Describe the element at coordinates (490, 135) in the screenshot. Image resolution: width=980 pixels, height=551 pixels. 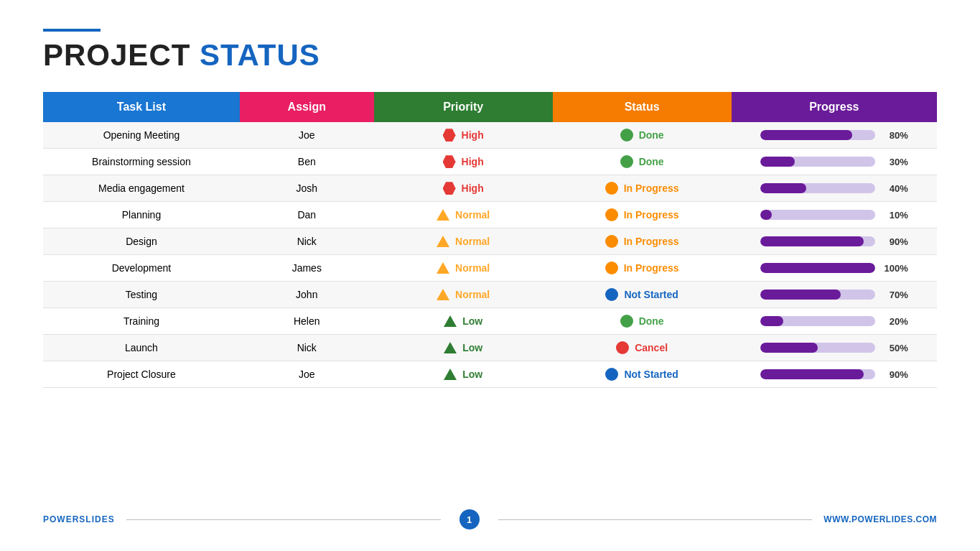
I see `table-row: Opening MeetingJoeHighDone80%` at that location.